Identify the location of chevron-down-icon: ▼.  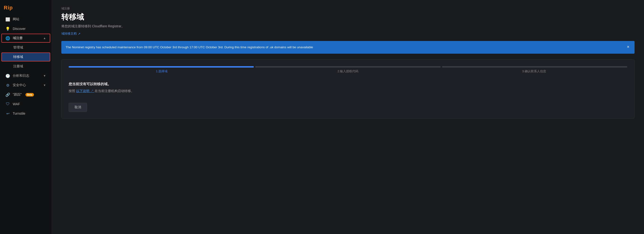
(44, 76).